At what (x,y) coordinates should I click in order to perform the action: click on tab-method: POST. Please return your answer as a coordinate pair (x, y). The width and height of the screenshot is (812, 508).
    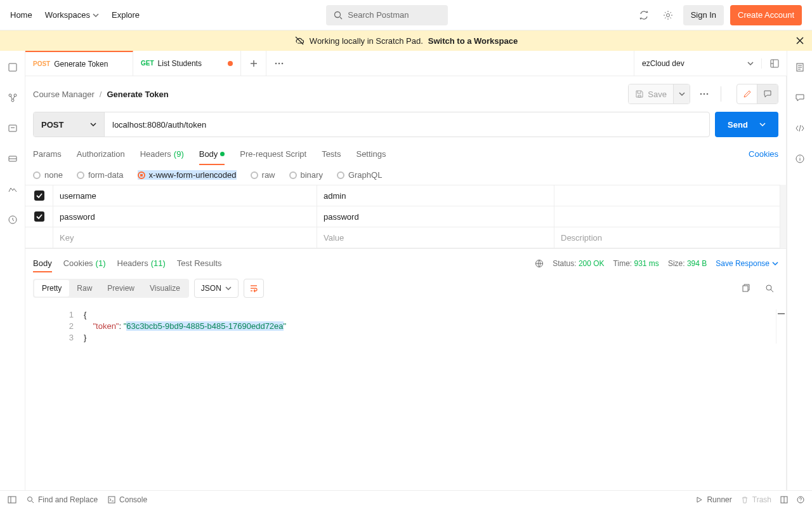
    Looking at the image, I should click on (42, 64).